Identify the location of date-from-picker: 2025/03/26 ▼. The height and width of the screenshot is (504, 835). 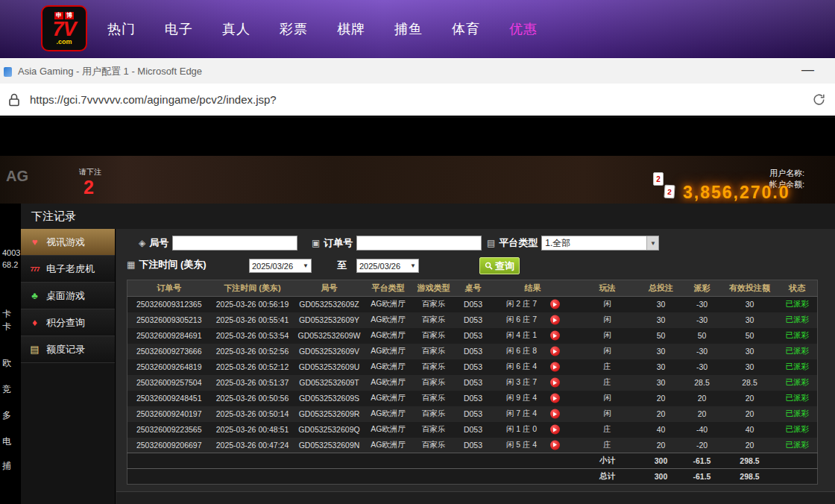
(280, 265).